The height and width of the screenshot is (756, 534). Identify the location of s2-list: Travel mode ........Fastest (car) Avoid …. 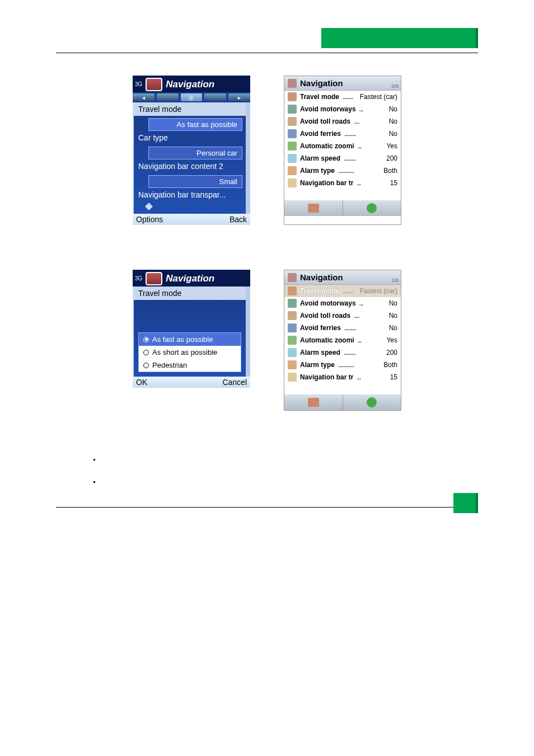
(343, 145).